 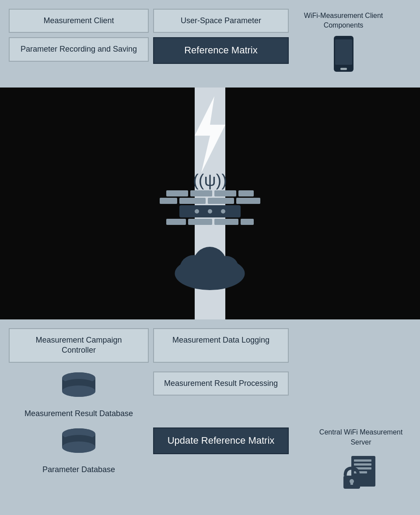 What do you see at coordinates (210, 180) in the screenshot?
I see `svg-text: ((ψ))` at bounding box center [210, 180].